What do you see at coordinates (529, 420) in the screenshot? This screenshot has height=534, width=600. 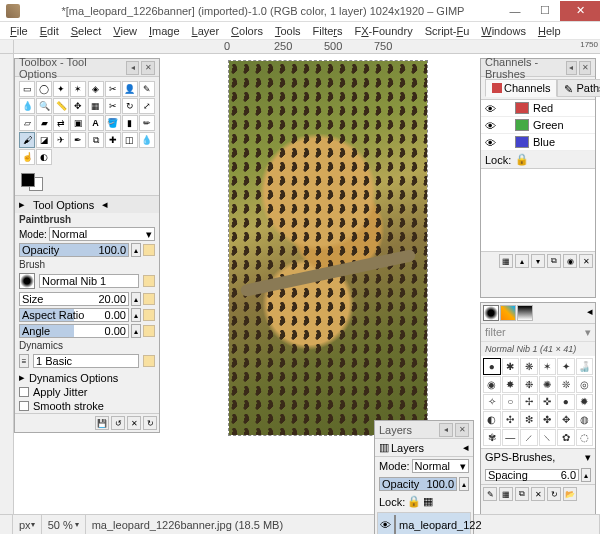 I see `brush-item: ❇` at bounding box center [529, 420].